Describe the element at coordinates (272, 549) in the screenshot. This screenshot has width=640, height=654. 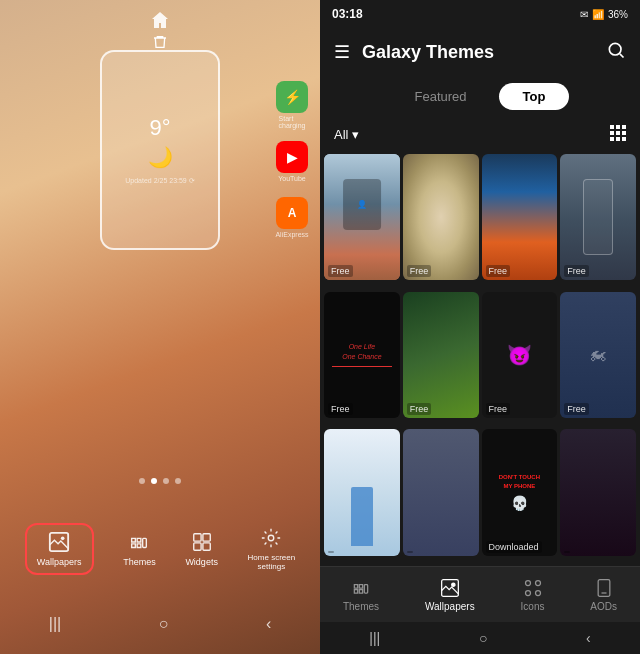
I see `dock-home-settings: Home screensettings` at that location.